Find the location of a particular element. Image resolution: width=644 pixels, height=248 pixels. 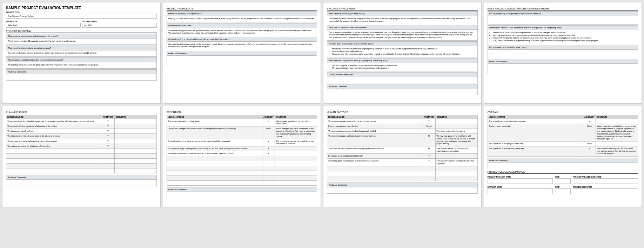

sponsor-name-label: SPONSOR NAME is located at coordinates (520, 187).